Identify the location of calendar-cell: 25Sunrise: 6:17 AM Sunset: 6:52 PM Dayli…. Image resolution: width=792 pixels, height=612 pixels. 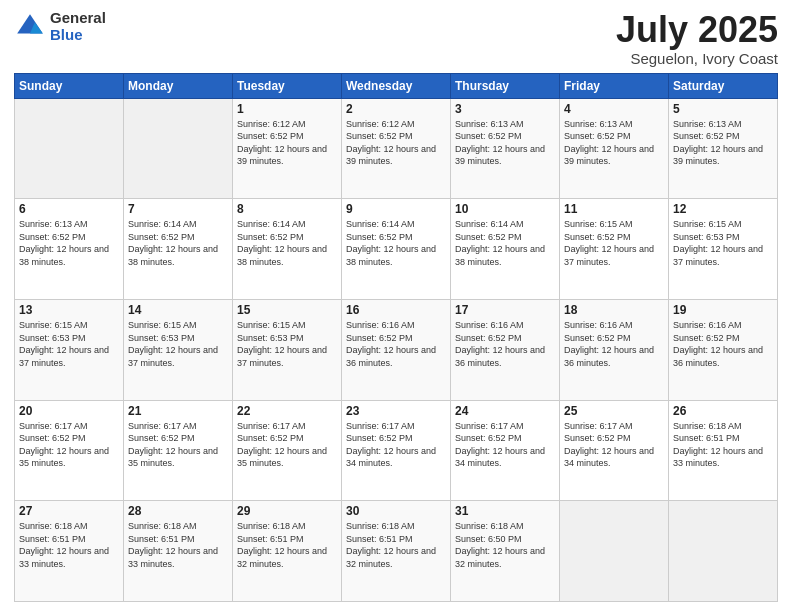
(614, 450).